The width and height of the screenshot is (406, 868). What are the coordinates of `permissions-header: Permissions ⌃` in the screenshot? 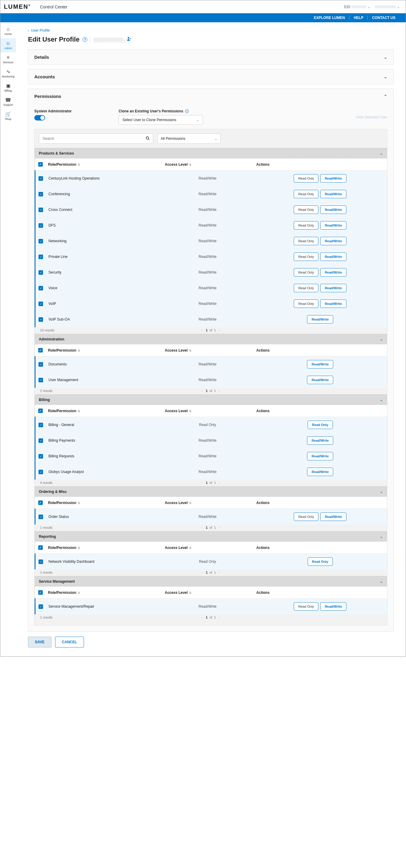 It's located at (211, 96).